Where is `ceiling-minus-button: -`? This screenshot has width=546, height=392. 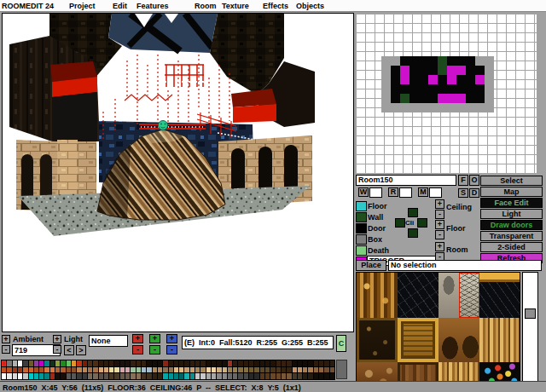 ceiling-minus-button: - is located at coordinates (440, 215).